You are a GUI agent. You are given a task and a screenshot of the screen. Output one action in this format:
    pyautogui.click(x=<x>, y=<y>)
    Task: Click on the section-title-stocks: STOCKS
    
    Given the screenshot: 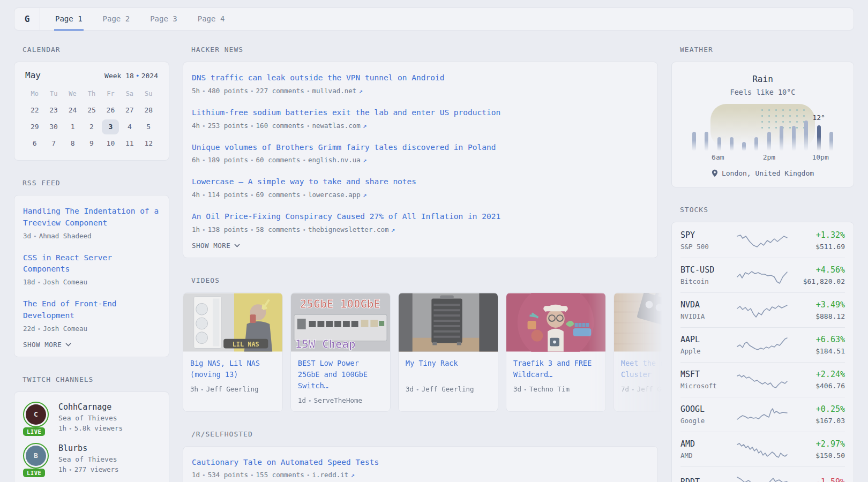 What is the action you would take?
    pyautogui.click(x=767, y=210)
    